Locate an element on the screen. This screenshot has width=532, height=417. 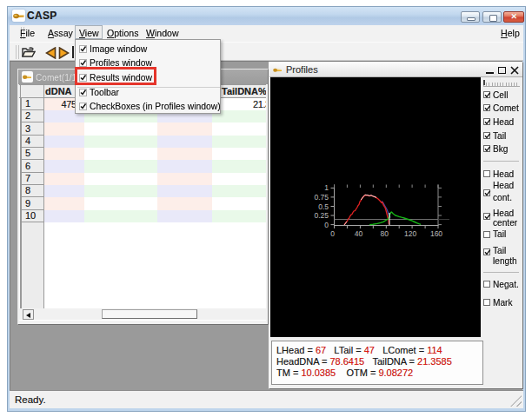
svg-text: 1 is located at coordinates (327, 188).